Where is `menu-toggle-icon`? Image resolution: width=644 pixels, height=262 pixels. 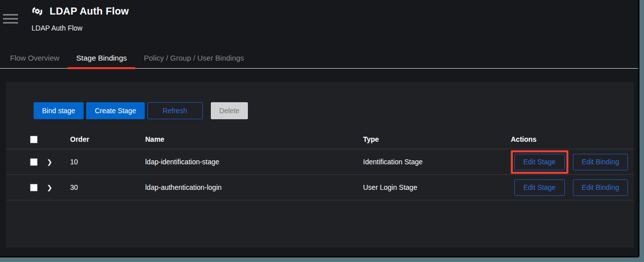 menu-toggle-icon is located at coordinates (11, 20).